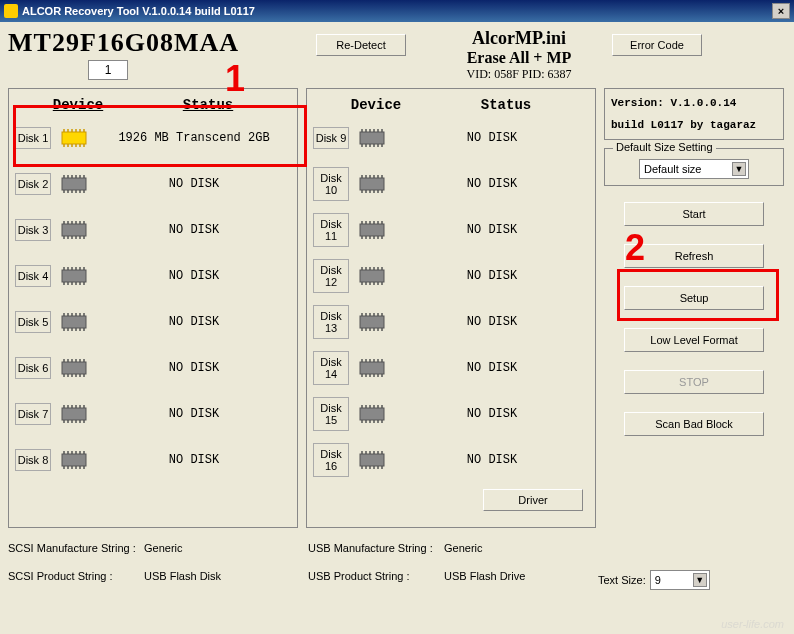  I want to click on disk-label: Disk 15, so click(331, 414).